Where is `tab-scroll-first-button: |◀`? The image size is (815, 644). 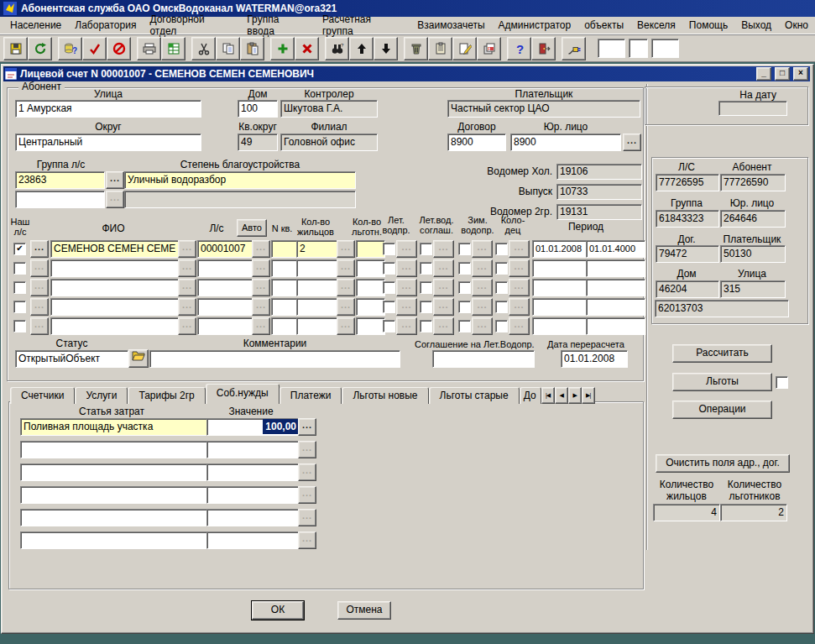
tab-scroll-first-button: |◀ is located at coordinates (548, 395).